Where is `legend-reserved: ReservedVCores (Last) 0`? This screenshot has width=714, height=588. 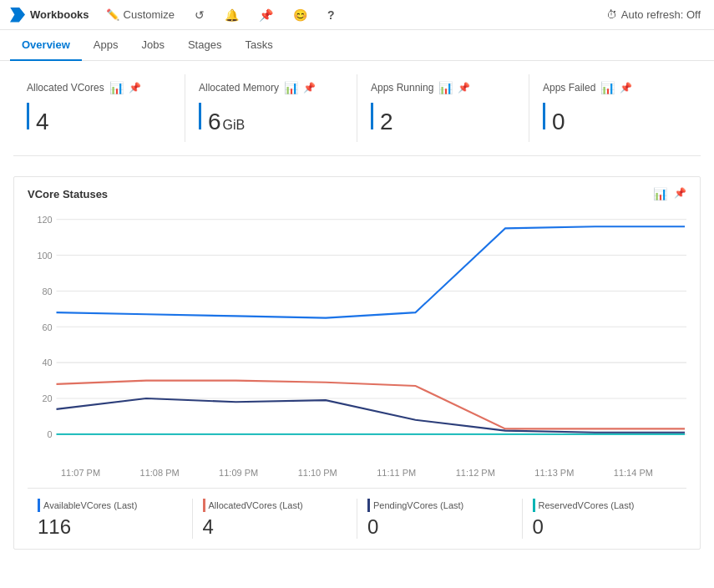
legend-reserved: ReservedVCores (Last) 0 is located at coordinates (605, 519).